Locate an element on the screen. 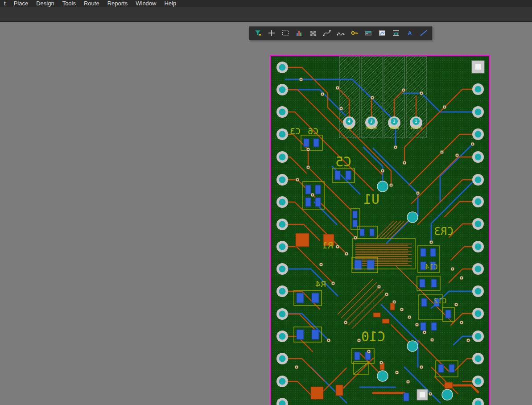 Image resolution: width=532 pixels, height=405 pixels. silk-label-c6: C6 is located at coordinates (313, 131).